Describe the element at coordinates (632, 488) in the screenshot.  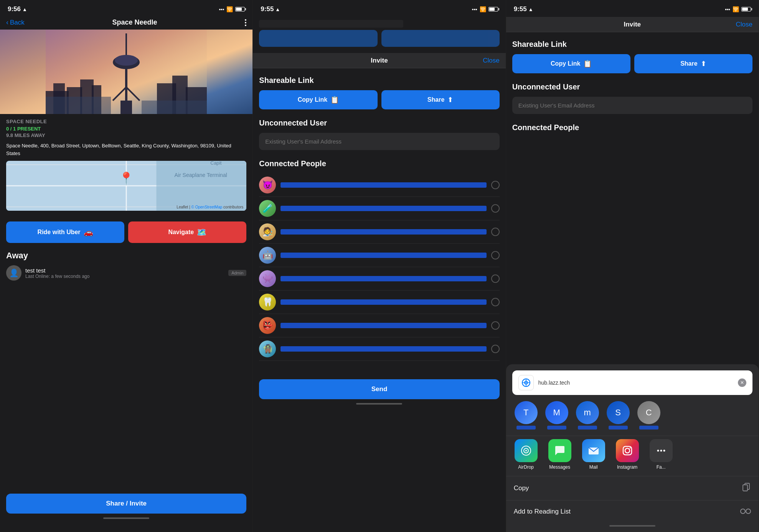
I see `copy-action-row: Copy` at that location.